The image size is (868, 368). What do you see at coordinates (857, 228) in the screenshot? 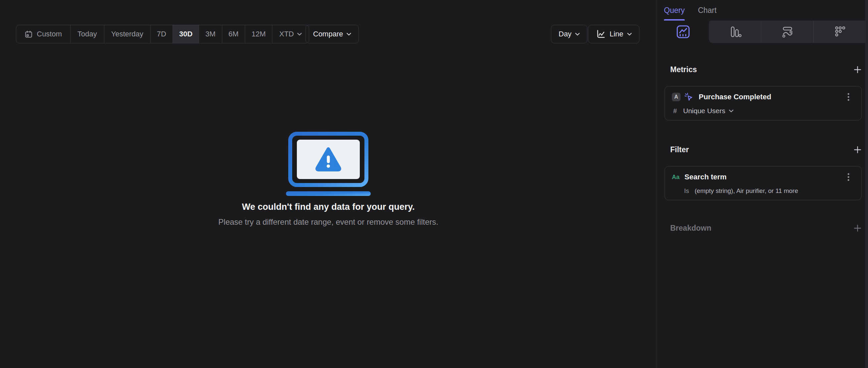
I see `add-breakdown-button` at bounding box center [857, 228].